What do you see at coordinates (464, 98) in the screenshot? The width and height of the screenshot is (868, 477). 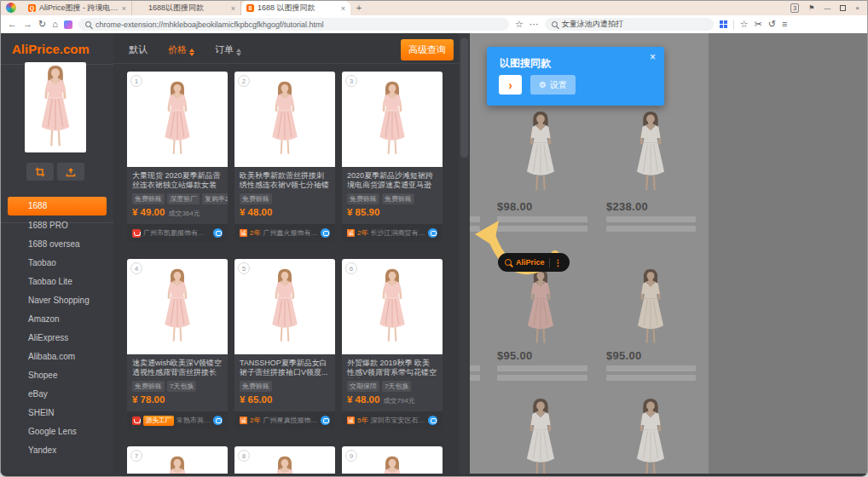 I see `scrollbar-thumb` at bounding box center [464, 98].